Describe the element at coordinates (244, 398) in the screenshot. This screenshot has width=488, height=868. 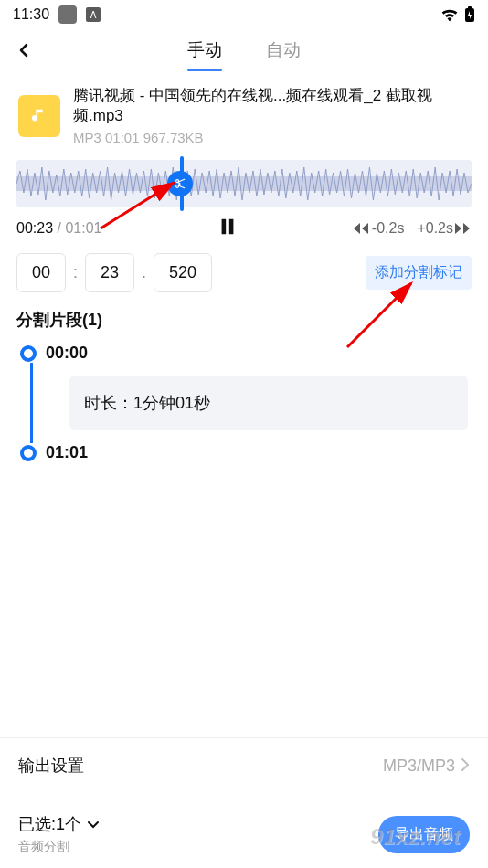
I see `segments-timeline: 00:00 时长：1分钟01秒 01:01` at that location.